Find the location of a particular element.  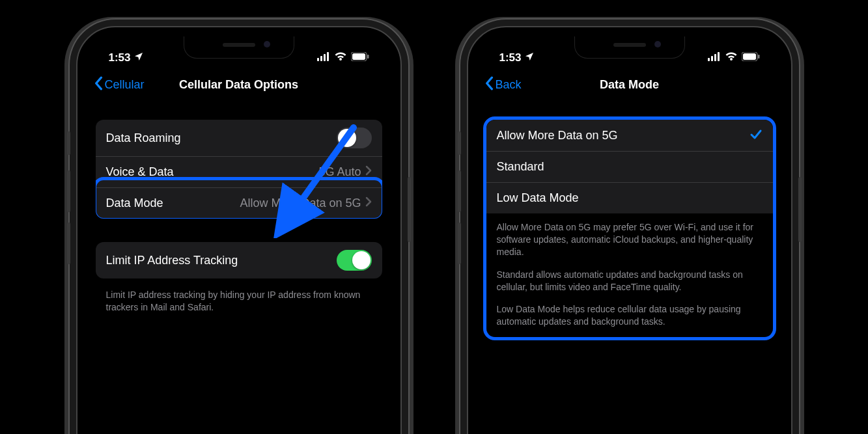

footer-text: Limit IP address tracking by hiding your… is located at coordinates (239, 299).